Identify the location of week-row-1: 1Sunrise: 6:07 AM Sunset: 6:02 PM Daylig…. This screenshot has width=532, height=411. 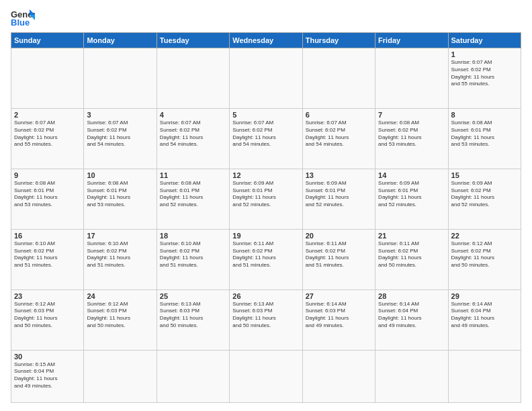
(266, 79).